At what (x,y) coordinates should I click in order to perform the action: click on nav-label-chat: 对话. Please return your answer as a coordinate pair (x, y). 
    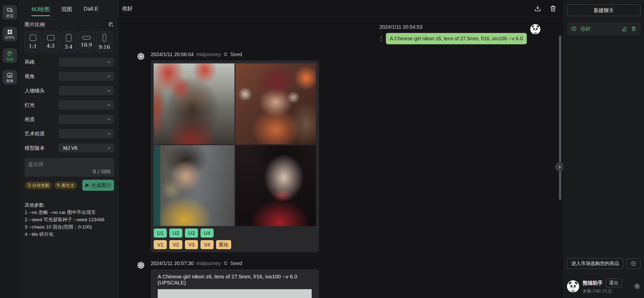
    Looking at the image, I should click on (10, 16).